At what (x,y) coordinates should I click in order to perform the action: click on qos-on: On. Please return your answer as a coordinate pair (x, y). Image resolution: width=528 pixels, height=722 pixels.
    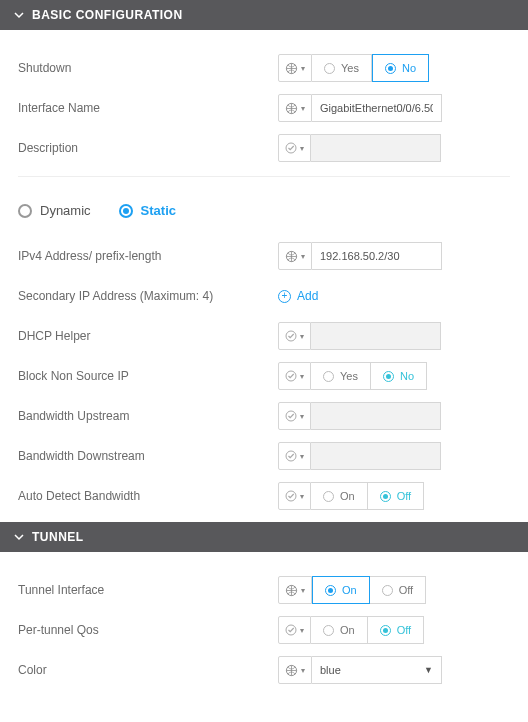
    Looking at the image, I should click on (340, 630).